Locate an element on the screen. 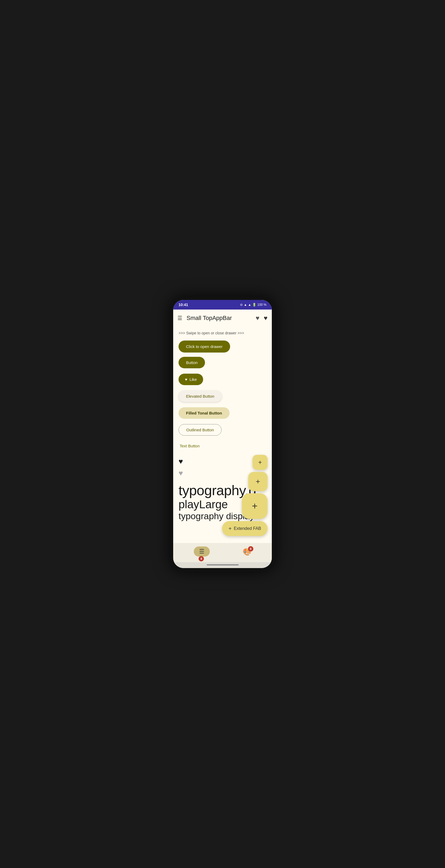 Image resolution: width=445 pixels, height=868 pixels. favorite-icon-2: ♥ is located at coordinates (266, 318).